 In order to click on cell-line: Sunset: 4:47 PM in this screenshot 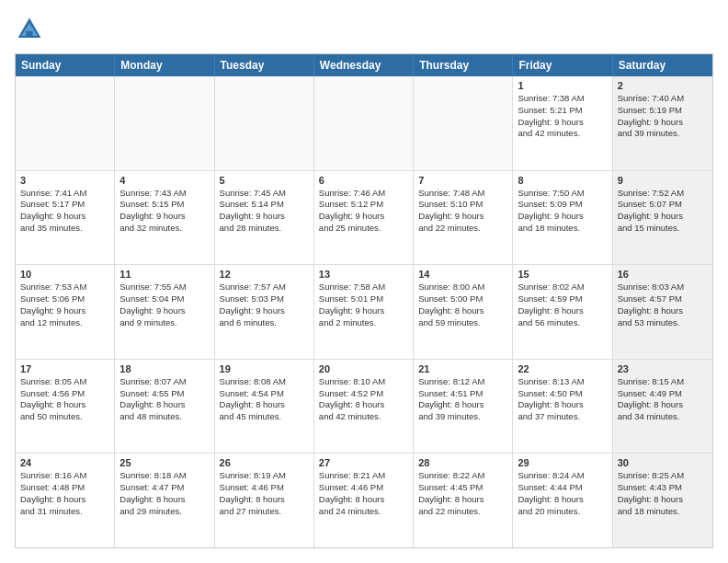, I will do `click(164, 488)`.